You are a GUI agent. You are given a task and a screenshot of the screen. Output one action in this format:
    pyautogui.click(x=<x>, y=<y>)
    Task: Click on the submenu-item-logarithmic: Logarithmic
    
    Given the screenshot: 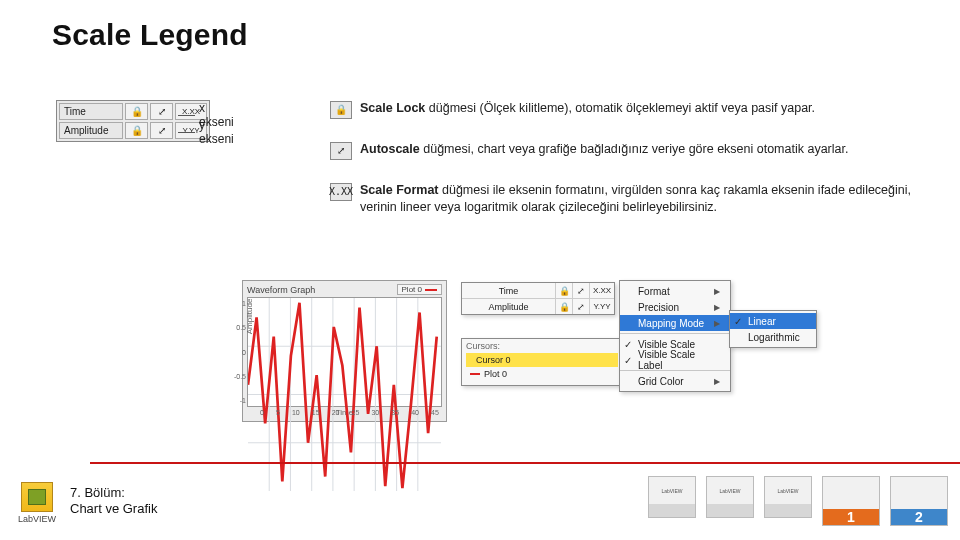 What is the action you would take?
    pyautogui.click(x=773, y=337)
    